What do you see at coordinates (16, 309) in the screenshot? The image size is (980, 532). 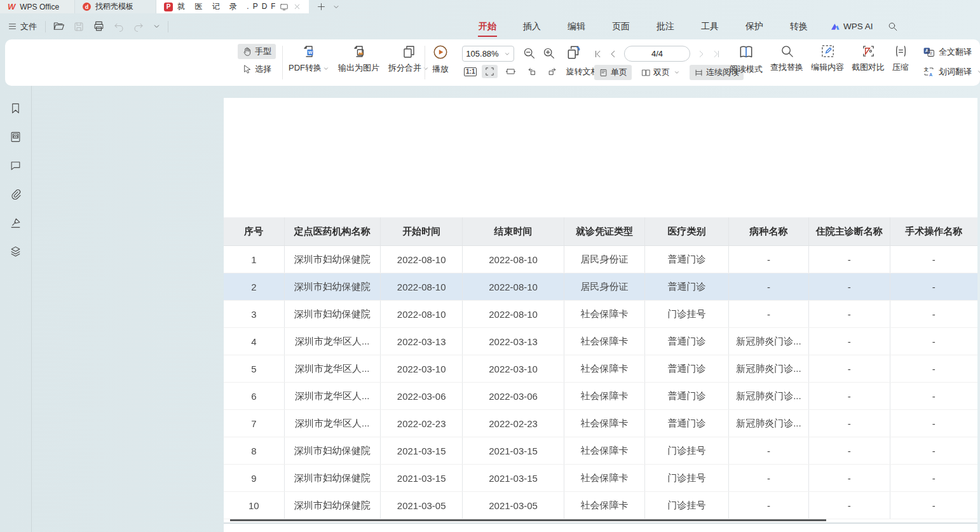 I see `side-panel-bar` at bounding box center [16, 309].